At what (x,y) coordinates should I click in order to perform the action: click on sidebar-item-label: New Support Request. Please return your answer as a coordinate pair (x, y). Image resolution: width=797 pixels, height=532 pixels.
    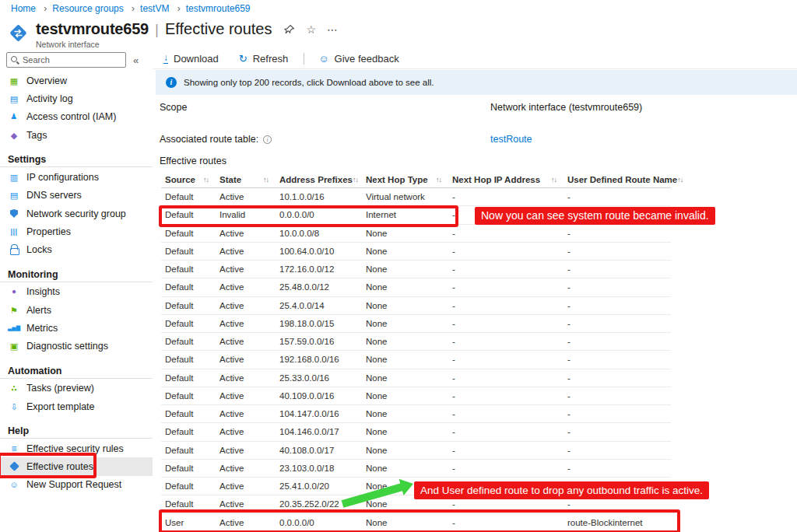
    Looking at the image, I should click on (74, 485).